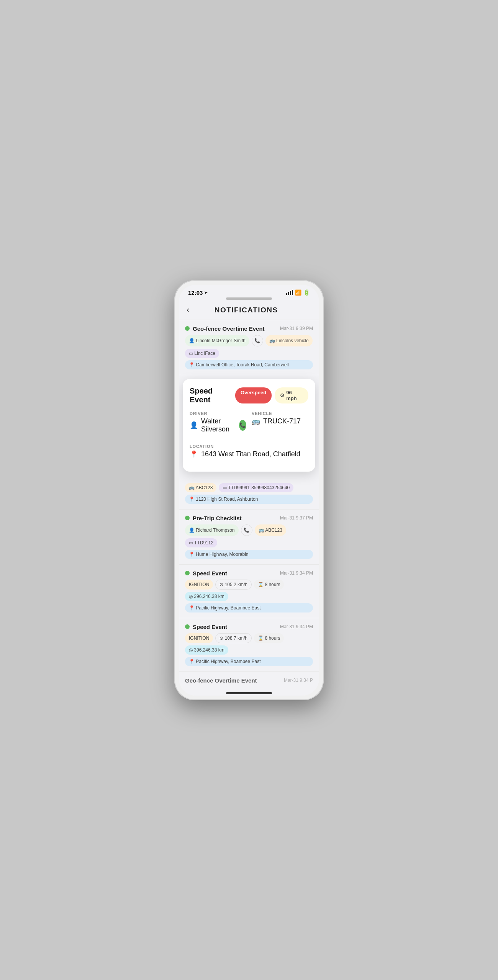 The image size is (498, 980). Describe the element at coordinates (289, 341) in the screenshot. I see `vehicle-tag: 🚌 Lincolns vehicle` at that location.